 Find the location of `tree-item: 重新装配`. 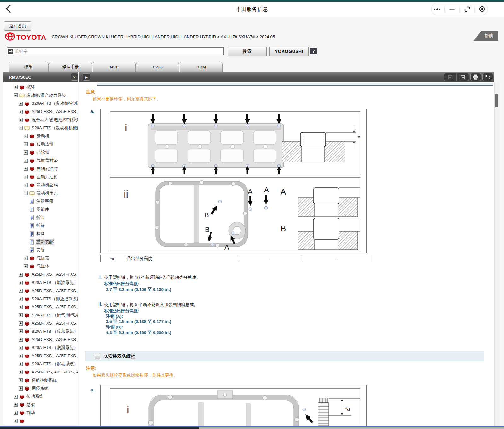

tree-item: 重新装配 is located at coordinates (41, 242).